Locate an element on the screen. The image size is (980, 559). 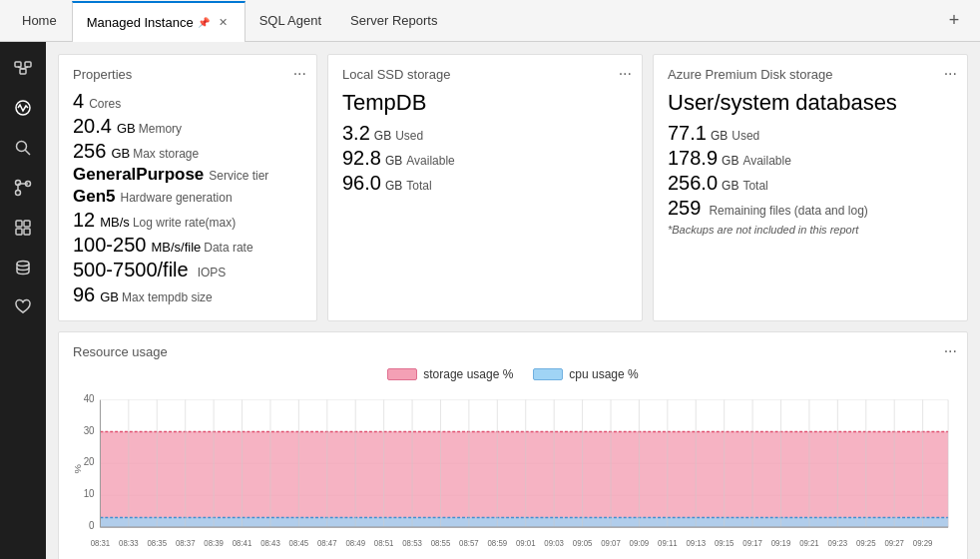
azure-remaining: 259 Remaining files (data and log) is located at coordinates (810, 208).